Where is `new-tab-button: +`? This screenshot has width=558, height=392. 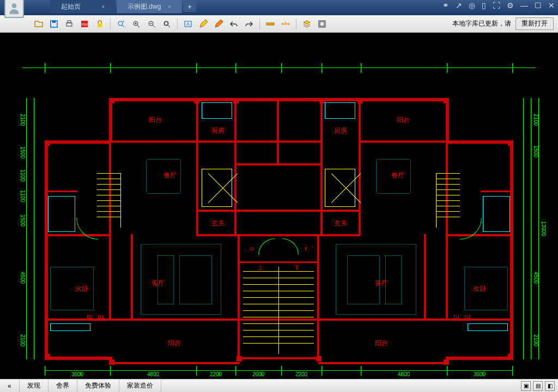 new-tab-button: + is located at coordinates (190, 7).